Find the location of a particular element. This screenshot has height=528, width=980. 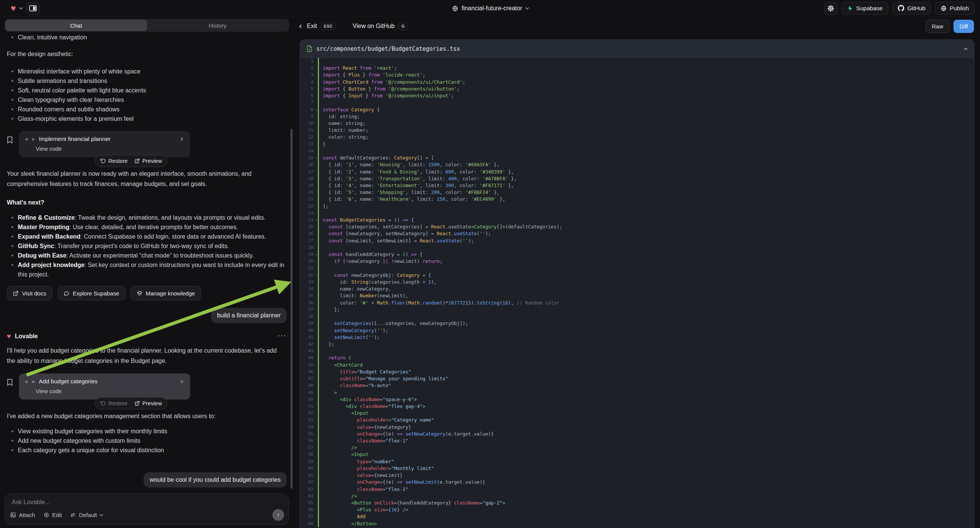

line-number: 24▾ is located at coordinates (308, 220).